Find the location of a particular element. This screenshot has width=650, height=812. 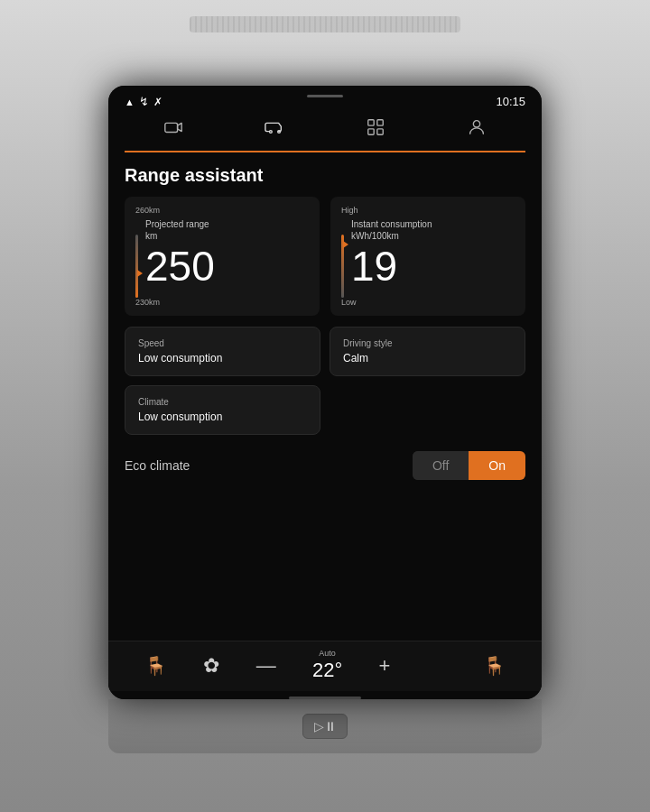

consumption-value: 19 is located at coordinates (433, 266).